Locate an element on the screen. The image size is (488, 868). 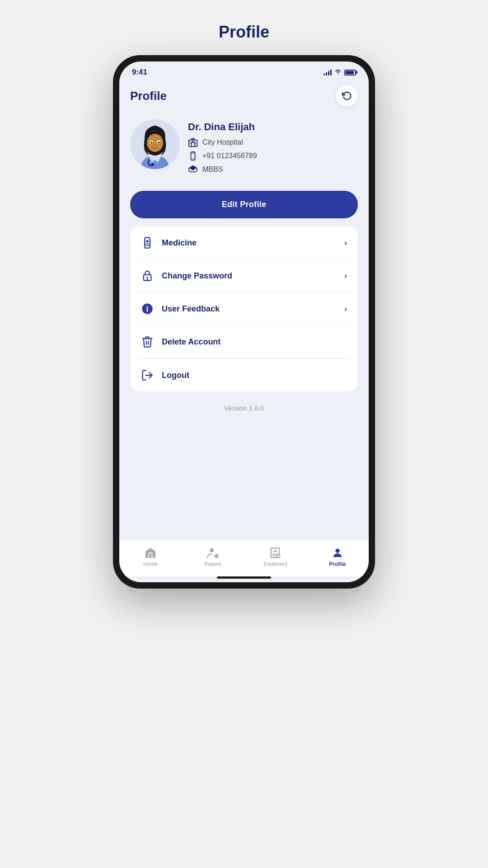
medicine-arrow: › is located at coordinates (346, 243).